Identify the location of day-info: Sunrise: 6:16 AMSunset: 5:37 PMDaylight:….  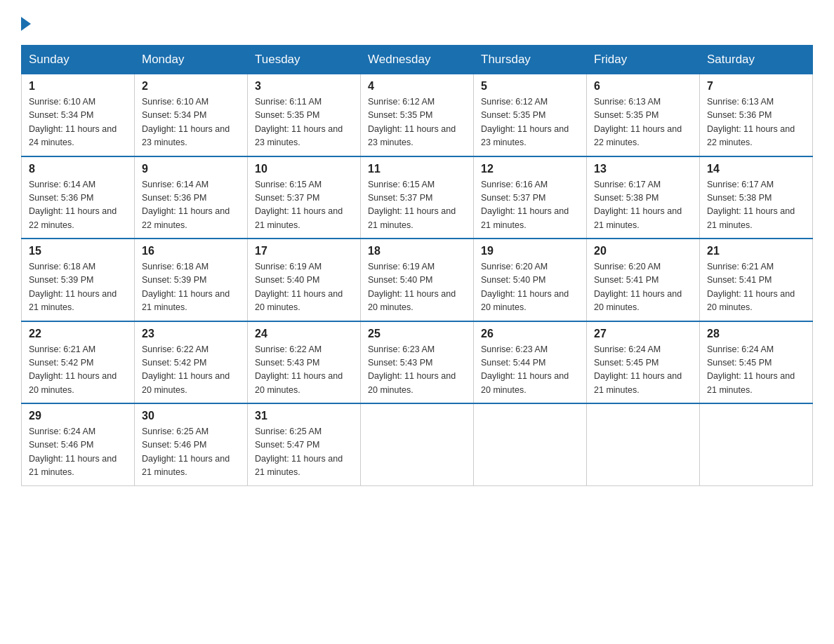
(525, 205).